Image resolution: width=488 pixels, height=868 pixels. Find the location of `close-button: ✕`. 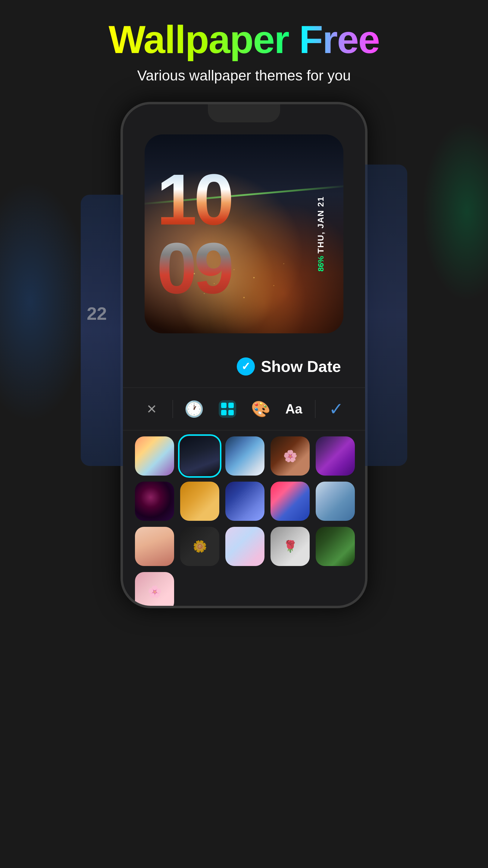

close-button: ✕ is located at coordinates (152, 409).